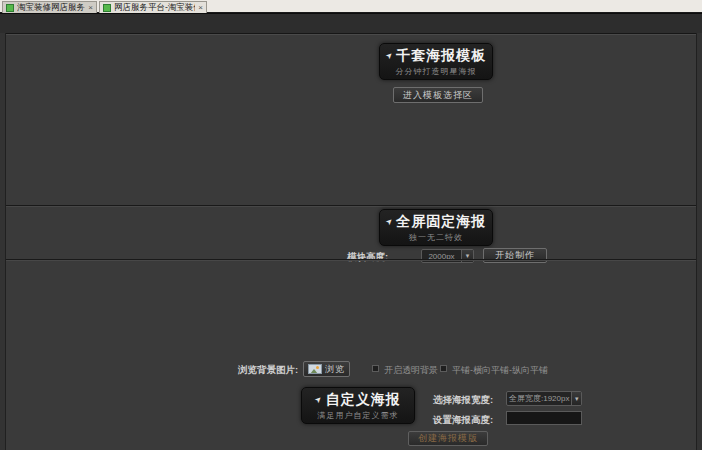  I want to click on checkbox-tile, so click(444, 368).